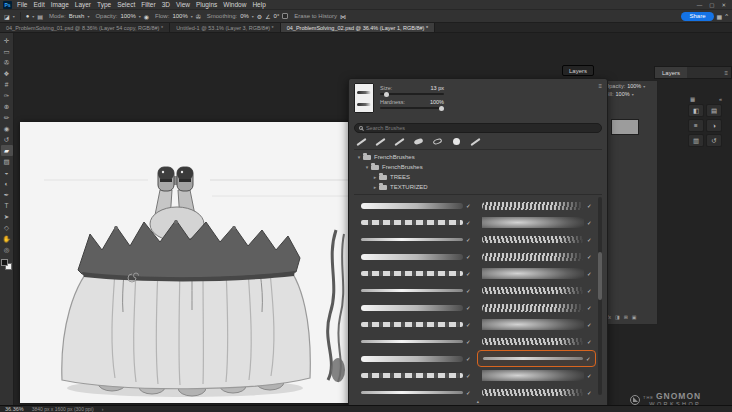 The image size is (732, 412). What do you see at coordinates (7, 250) in the screenshot?
I see `zoom-tool: ◎` at bounding box center [7, 250].